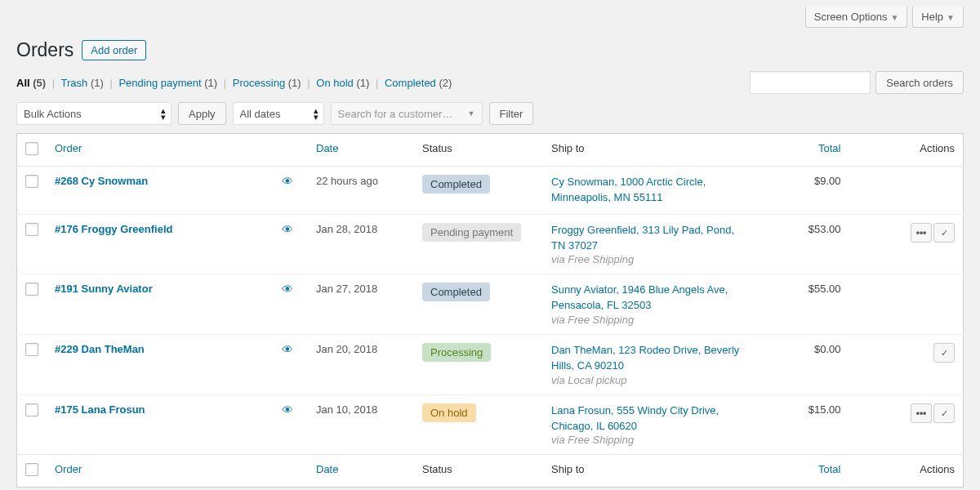 This screenshot has width=980, height=490. I want to click on order-date: Jan 27, 2018, so click(361, 305).